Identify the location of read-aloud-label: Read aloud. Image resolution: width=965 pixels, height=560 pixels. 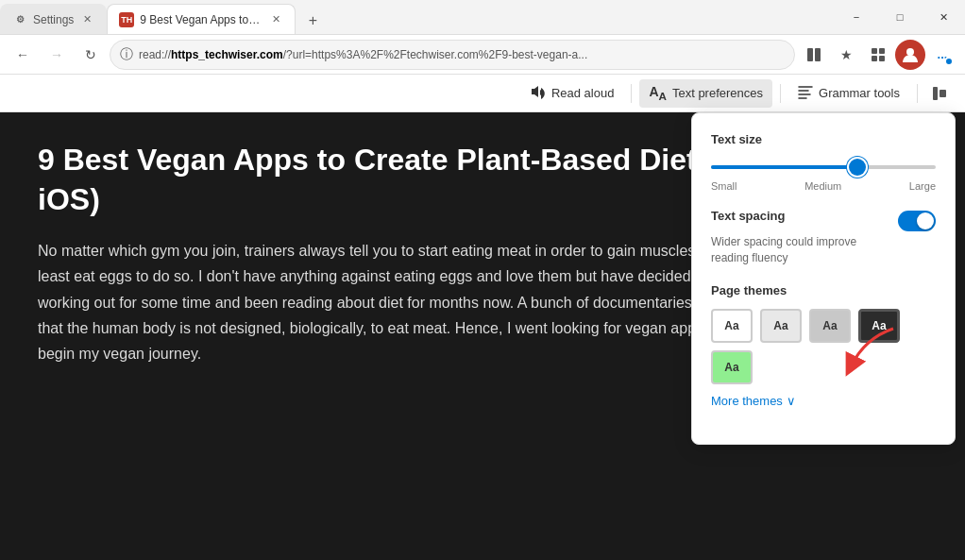
(584, 93).